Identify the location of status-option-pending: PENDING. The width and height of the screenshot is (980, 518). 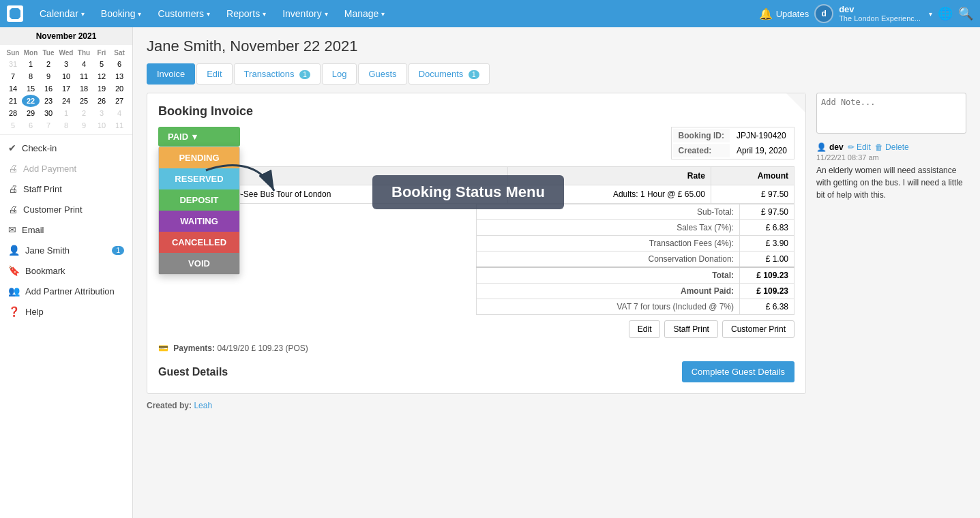
(199, 158).